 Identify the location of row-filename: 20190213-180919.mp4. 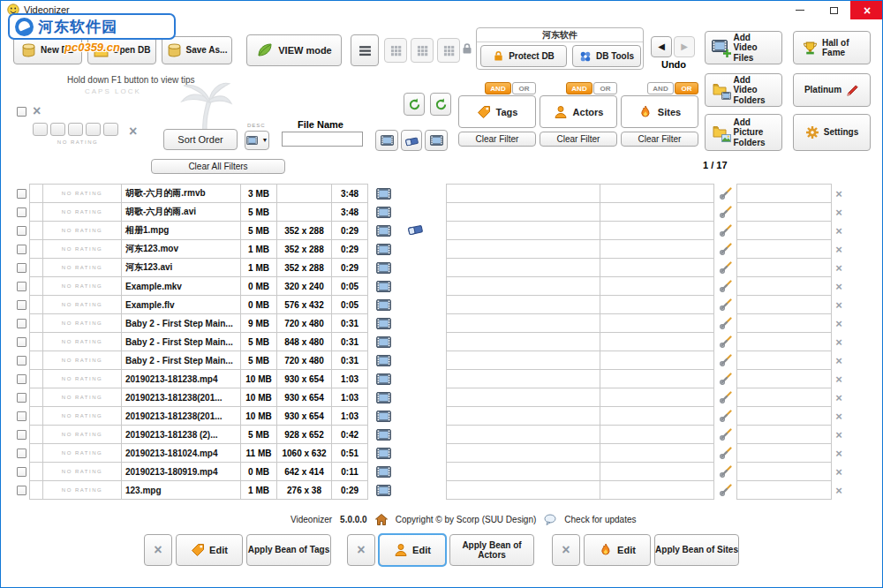
(181, 471).